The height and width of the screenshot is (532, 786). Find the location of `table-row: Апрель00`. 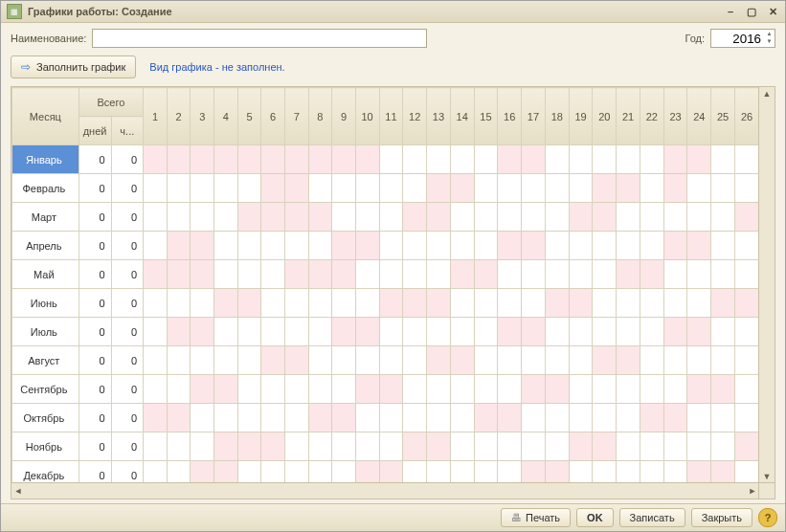

table-row: Апрель00 is located at coordinates (386, 246).